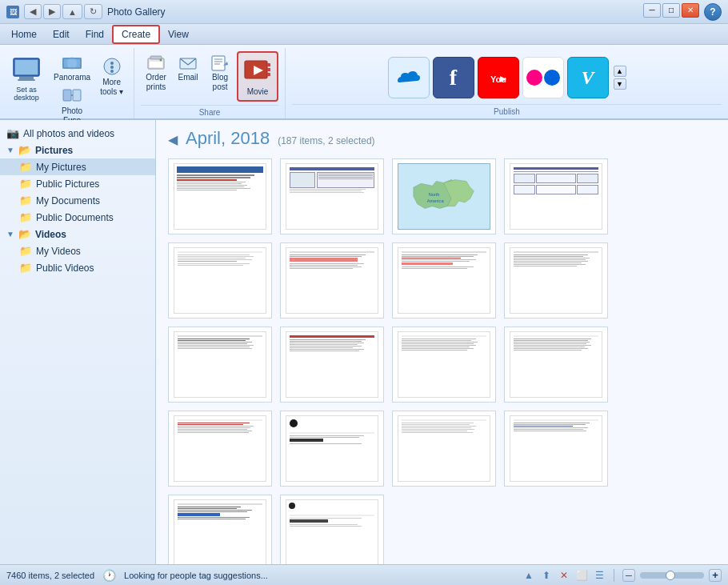 The image size is (728, 585). I want to click on status-icon-5: ☰, so click(599, 575).